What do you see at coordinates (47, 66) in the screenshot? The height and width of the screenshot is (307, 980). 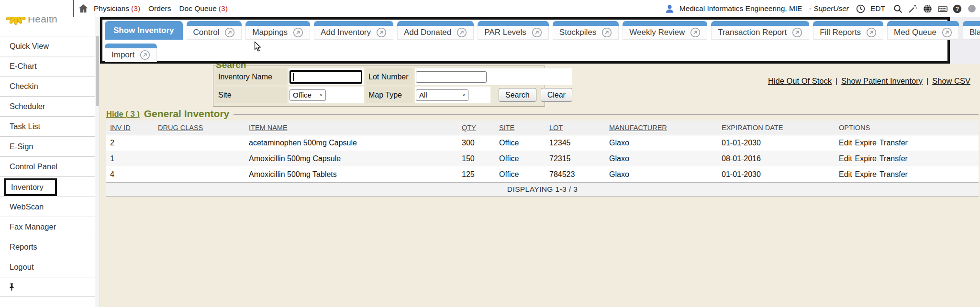 I see `sidebar-item-e-chart: E-Chart` at bounding box center [47, 66].